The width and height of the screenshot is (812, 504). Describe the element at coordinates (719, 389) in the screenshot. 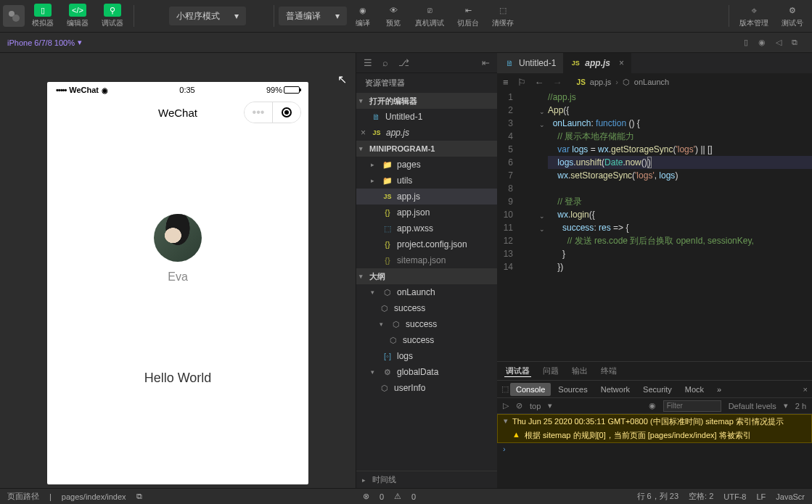

I see `devtab-more: »` at that location.